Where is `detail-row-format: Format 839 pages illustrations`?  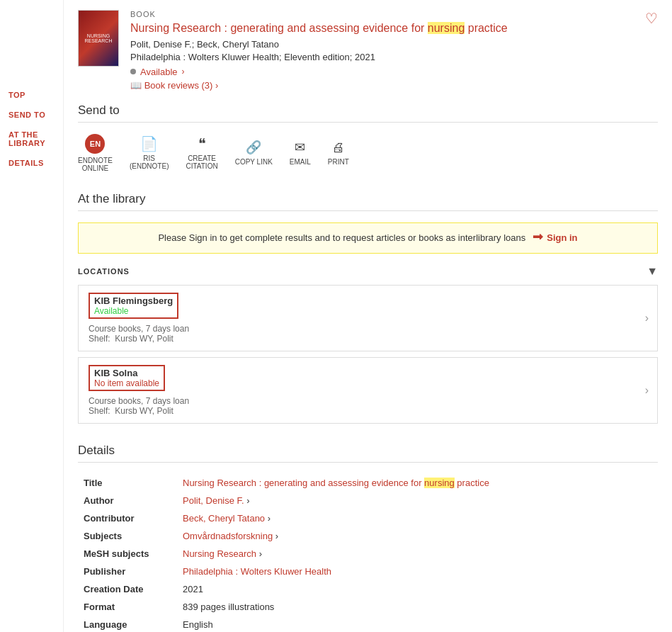 detail-row-format: Format 839 pages illustrations is located at coordinates (368, 606).